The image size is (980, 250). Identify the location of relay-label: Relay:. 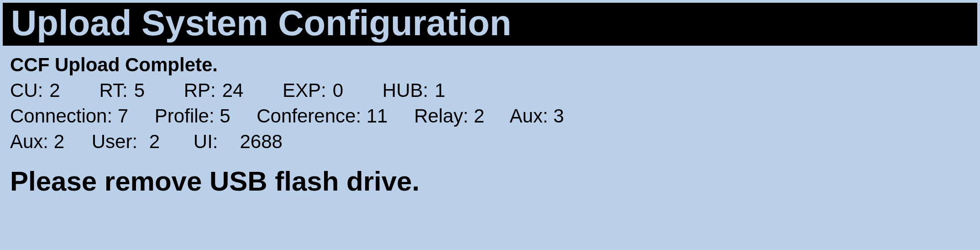
(441, 116).